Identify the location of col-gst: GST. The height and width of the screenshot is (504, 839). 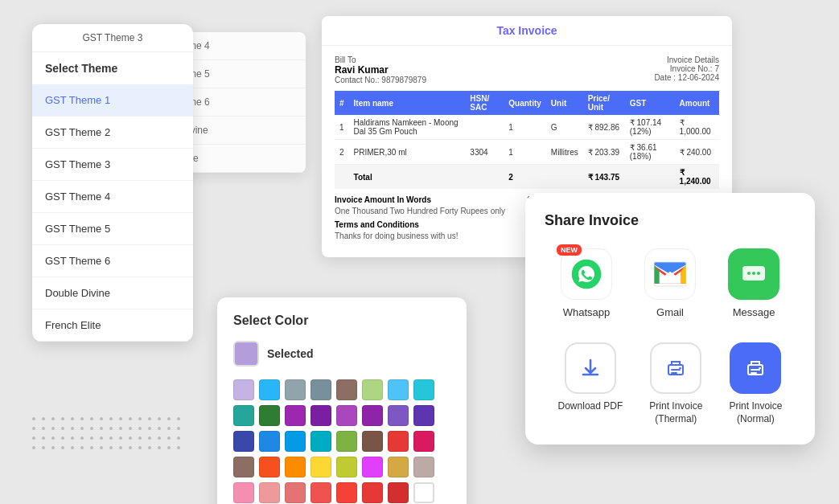
(650, 103).